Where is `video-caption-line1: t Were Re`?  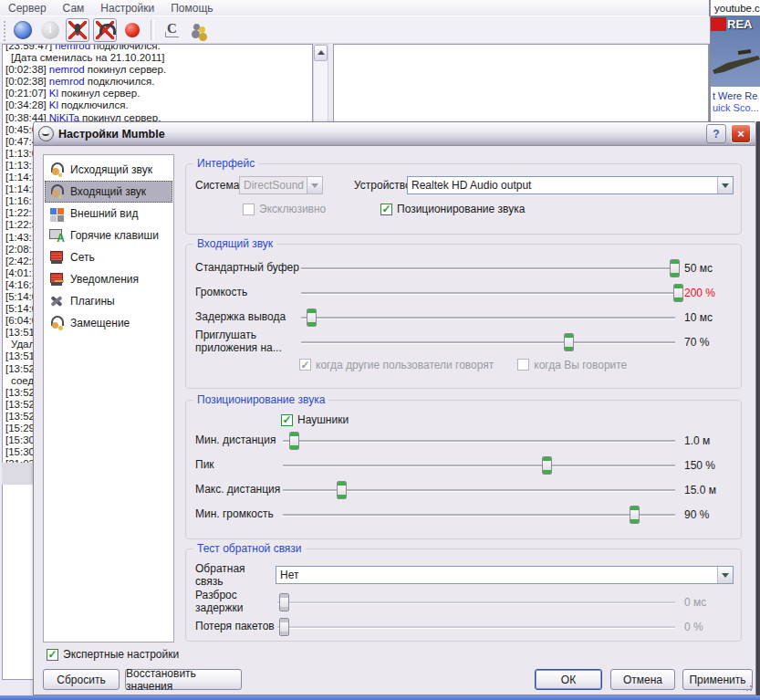
video-caption-line1: t Were Re is located at coordinates (735, 94).